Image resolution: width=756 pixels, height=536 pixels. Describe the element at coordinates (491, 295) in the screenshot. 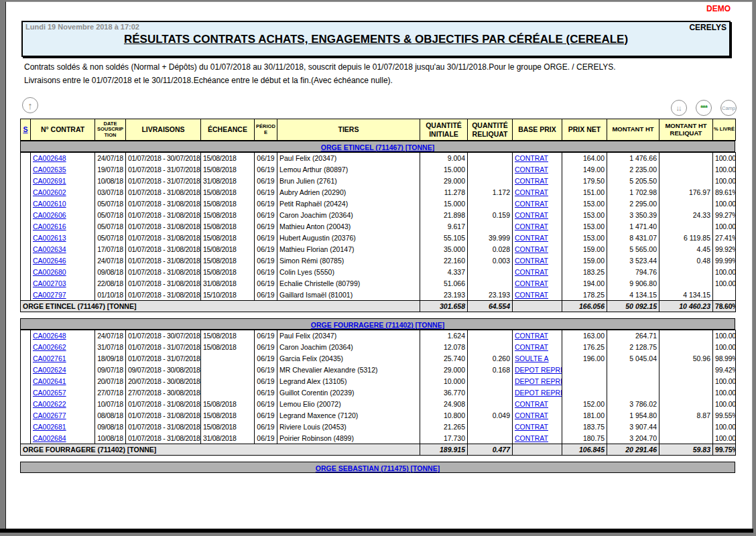

I see `cell-quantite-reliquat: 23.193` at that location.